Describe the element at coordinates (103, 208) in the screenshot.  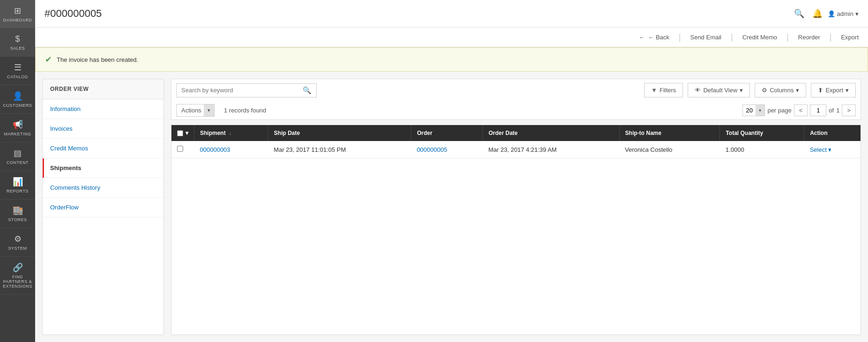
I see `nav-item-orderflow: OrderFlow` at that location.